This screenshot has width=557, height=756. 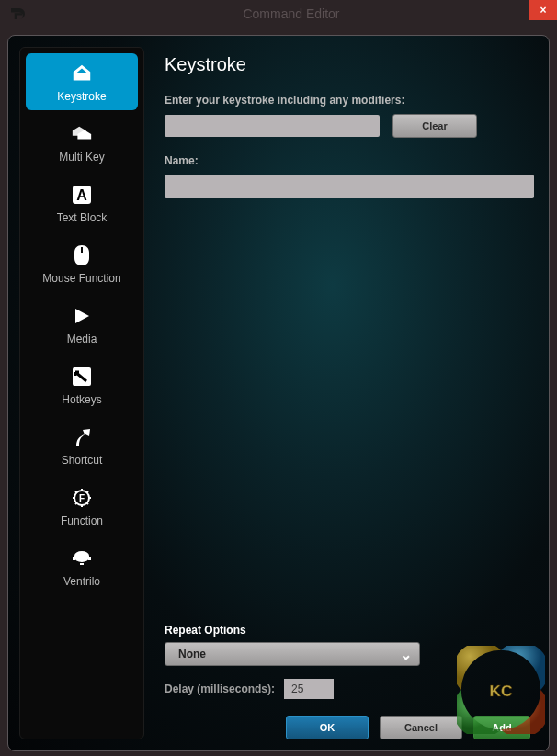 What do you see at coordinates (82, 559) in the screenshot?
I see `ventrilo-icon` at bounding box center [82, 559].